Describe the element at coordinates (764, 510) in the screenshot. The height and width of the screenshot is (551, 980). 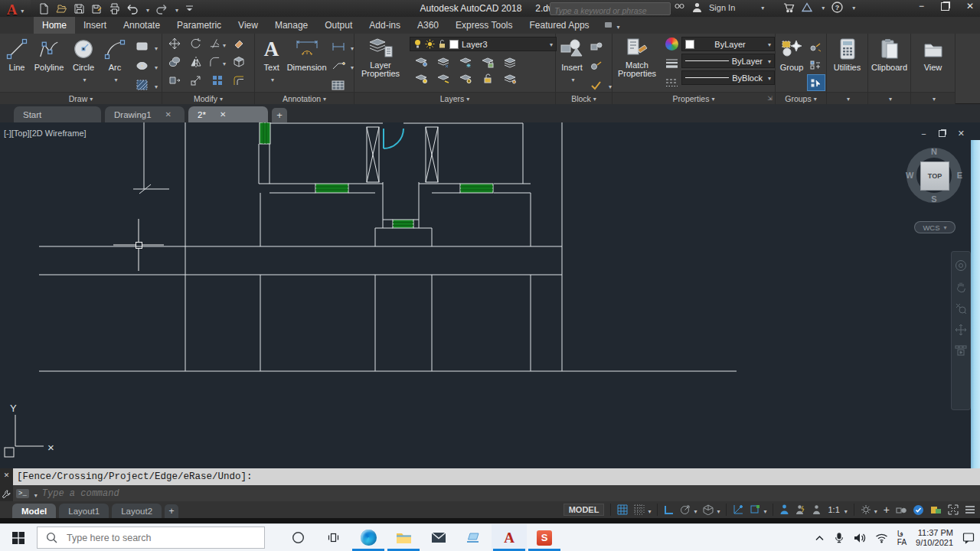
I see `osnap-caret-icon` at that location.